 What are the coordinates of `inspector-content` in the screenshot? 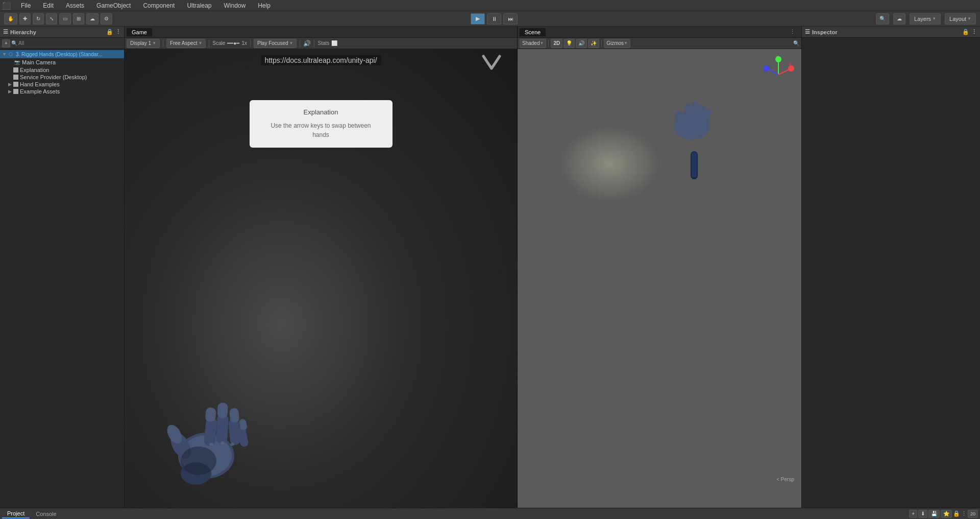 It's located at (891, 42).